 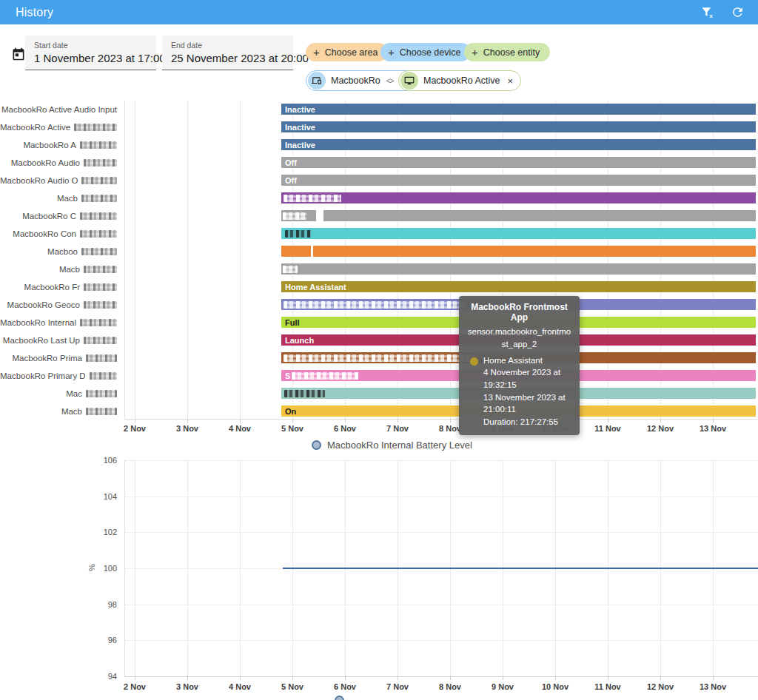 I want to click on y-axis-label: 96, so click(x=102, y=640).